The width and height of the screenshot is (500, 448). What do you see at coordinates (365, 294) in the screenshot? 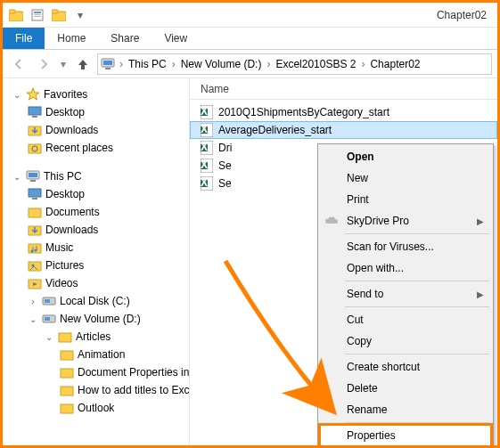
I see `menu-label: Send to` at bounding box center [365, 294].